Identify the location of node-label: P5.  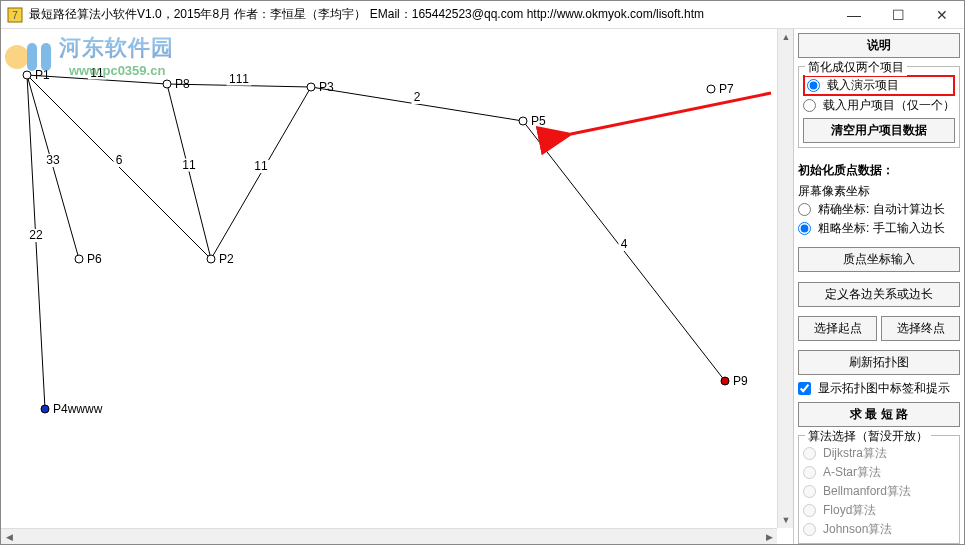
(538, 121).